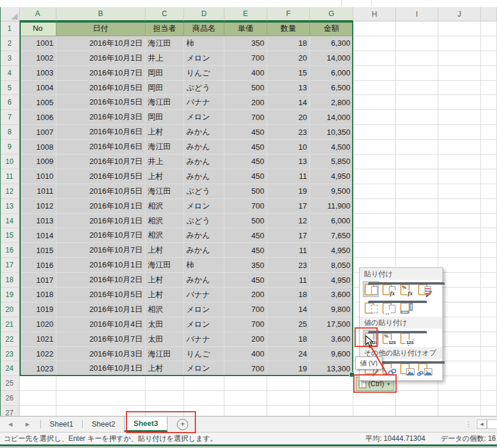 Image resolution: width=497 pixels, height=448 pixels. Describe the element at coordinates (331, 221) in the screenshot. I see `cell: 6,000` at that location.